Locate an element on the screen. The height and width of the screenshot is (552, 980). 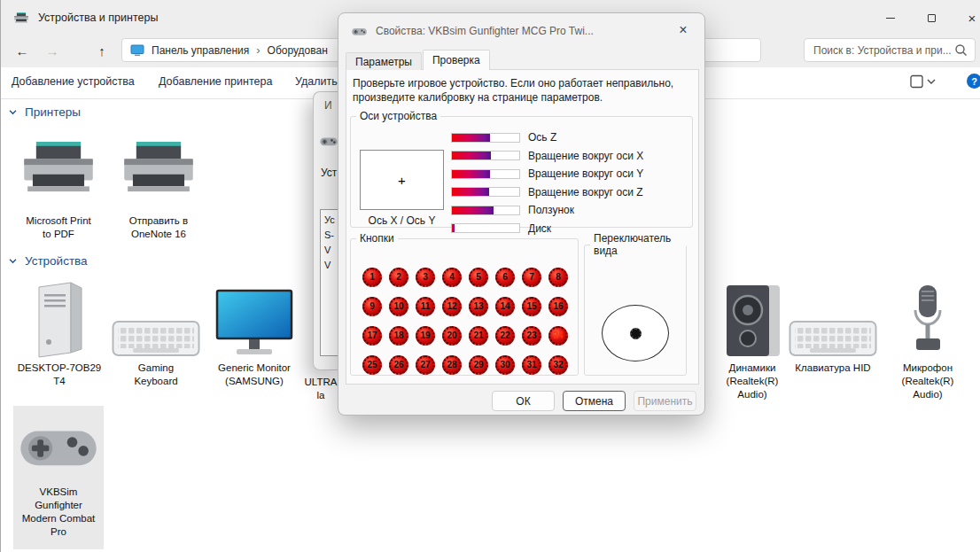
button-indicator-7: 7 is located at coordinates (532, 277).